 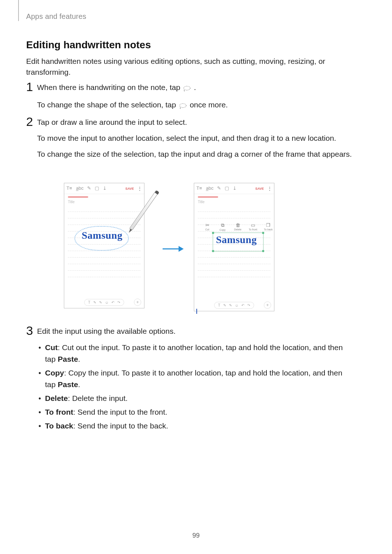 I want to click on option-copy: Copy: Copy the input. To paste it to ano…, so click(x=195, y=379).